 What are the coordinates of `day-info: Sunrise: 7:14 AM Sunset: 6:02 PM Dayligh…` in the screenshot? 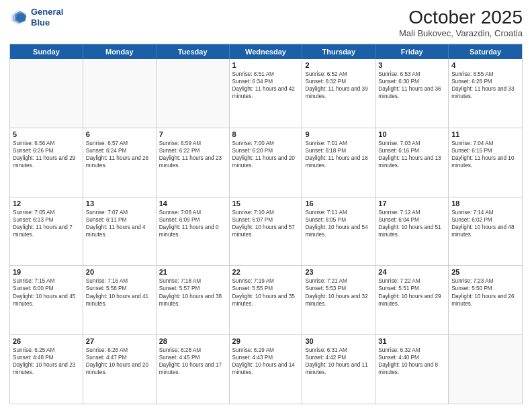 It's located at (485, 224).